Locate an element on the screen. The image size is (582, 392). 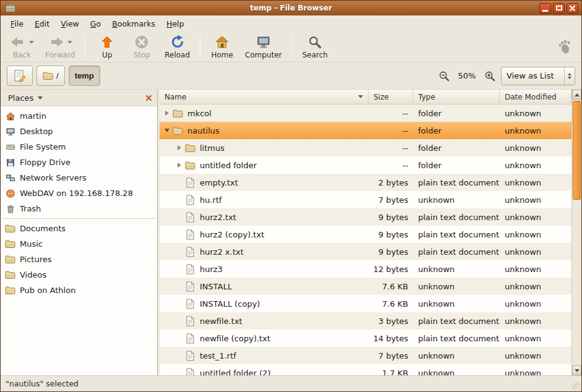
scroll-up-button is located at coordinates (576, 95).